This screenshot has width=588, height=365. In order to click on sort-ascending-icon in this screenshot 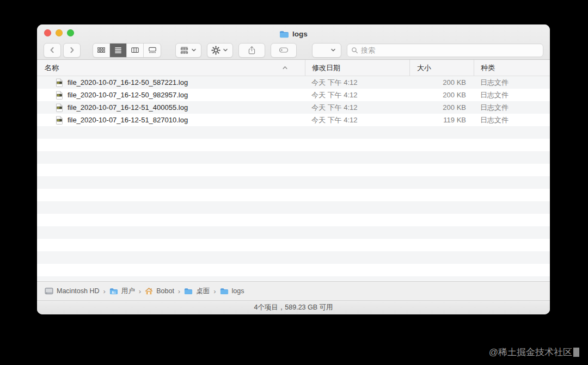, I will do `click(285, 67)`.